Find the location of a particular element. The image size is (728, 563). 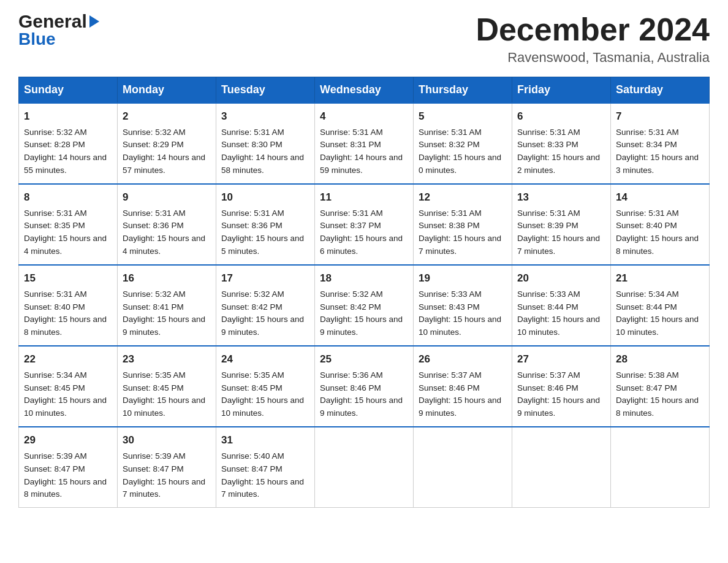

sunset-label: Sunset: 8:33 PM is located at coordinates (548, 145).